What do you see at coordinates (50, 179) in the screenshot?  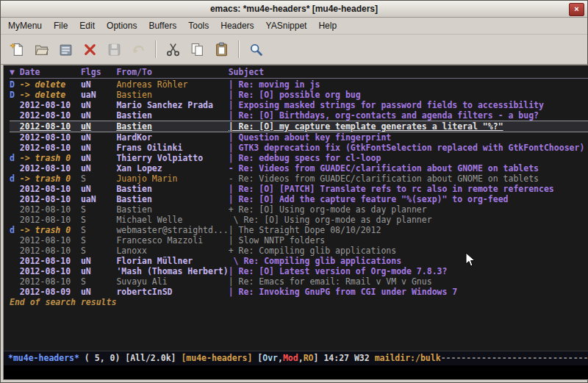 I see `message-date: -> trash 0` at bounding box center [50, 179].